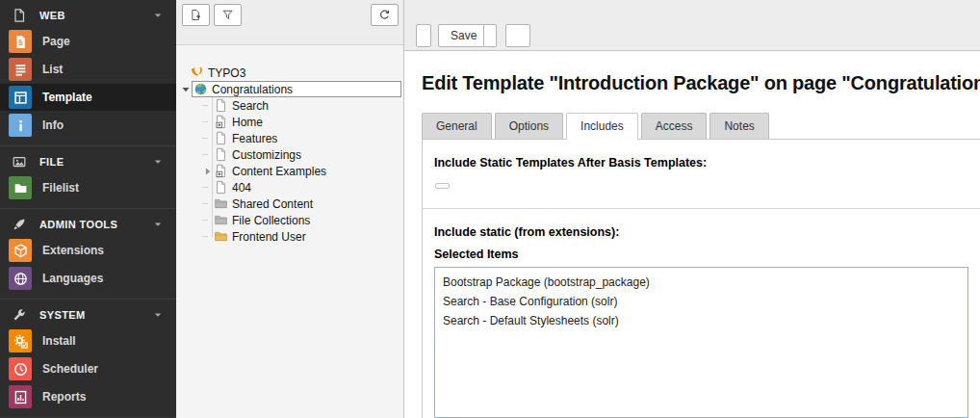  I want to click on globe-page-icon, so click(200, 89).